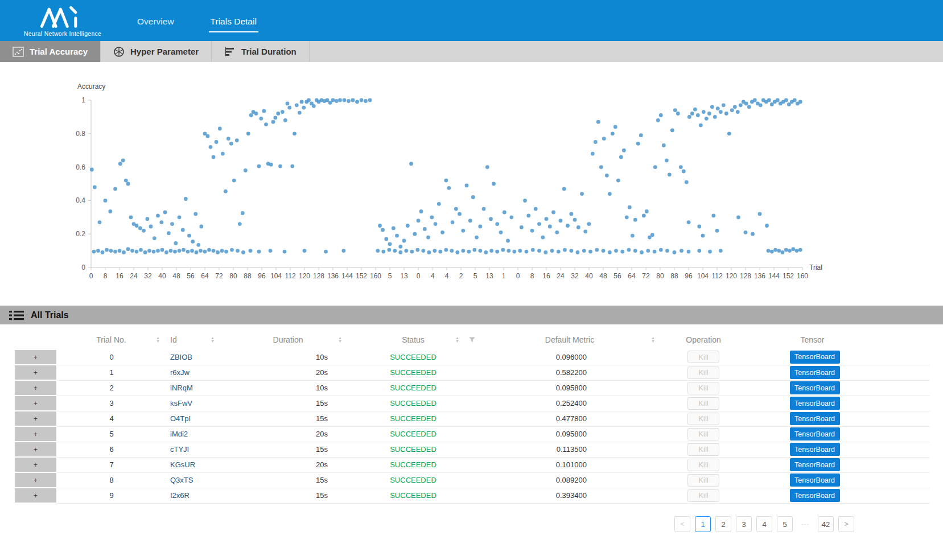  Describe the element at coordinates (156, 24) in the screenshot. I see `nav-overview: Overview` at that location.